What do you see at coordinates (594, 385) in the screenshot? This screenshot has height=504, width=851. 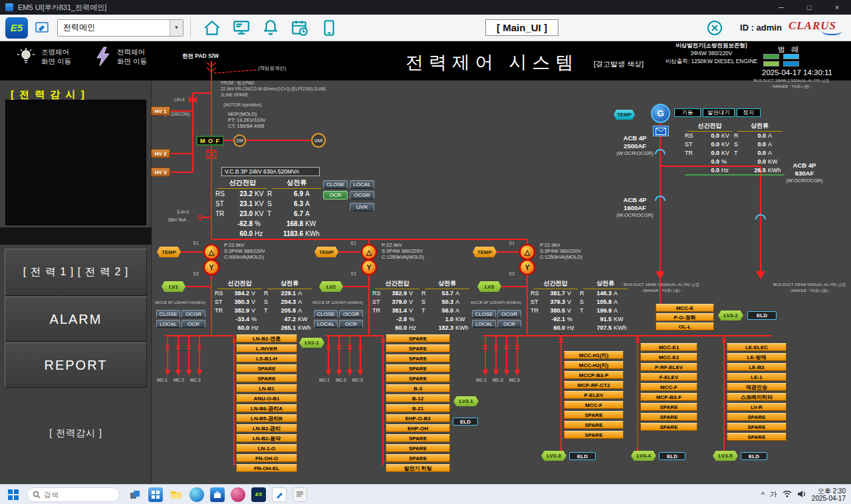 I see `feeder-button: MCP-RF-CT2` at bounding box center [594, 385].